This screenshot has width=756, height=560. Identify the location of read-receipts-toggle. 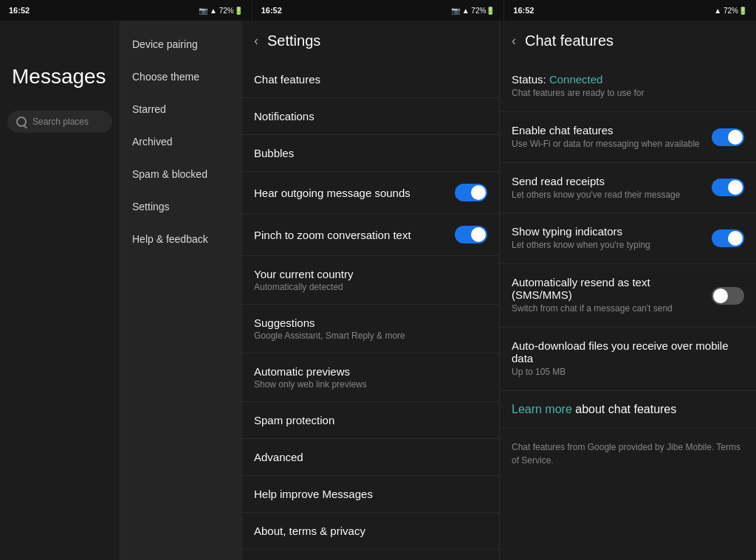
(728, 187).